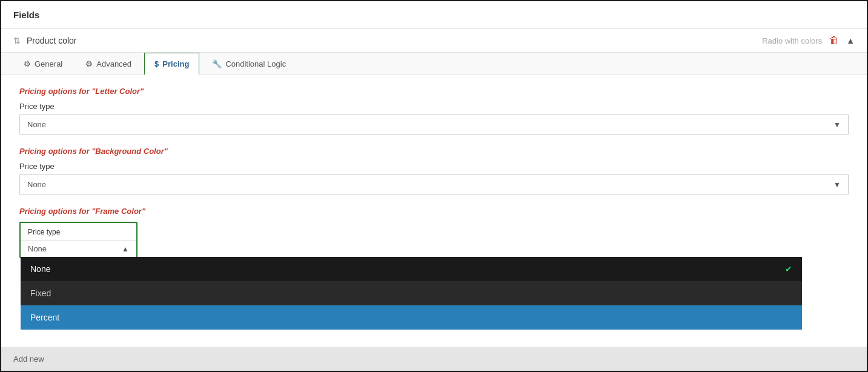 This screenshot has height=372, width=868. Describe the element at coordinates (48, 64) in the screenshot. I see `tab-general-label: General` at that location.